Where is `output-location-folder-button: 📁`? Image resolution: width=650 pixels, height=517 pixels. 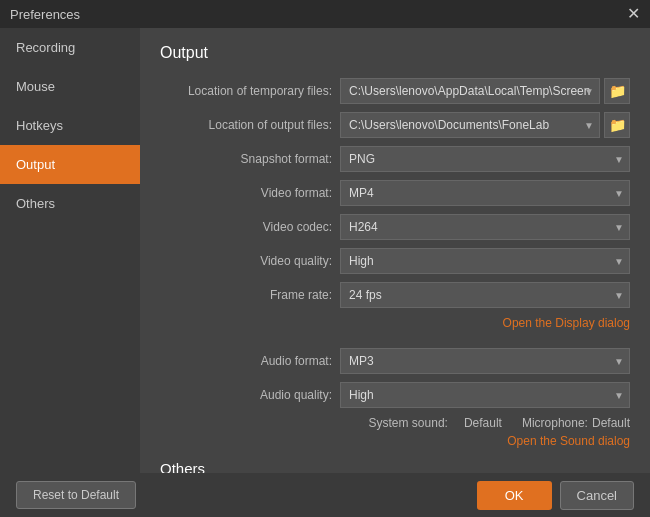
output-location-folder-button: 📁 is located at coordinates (617, 125).